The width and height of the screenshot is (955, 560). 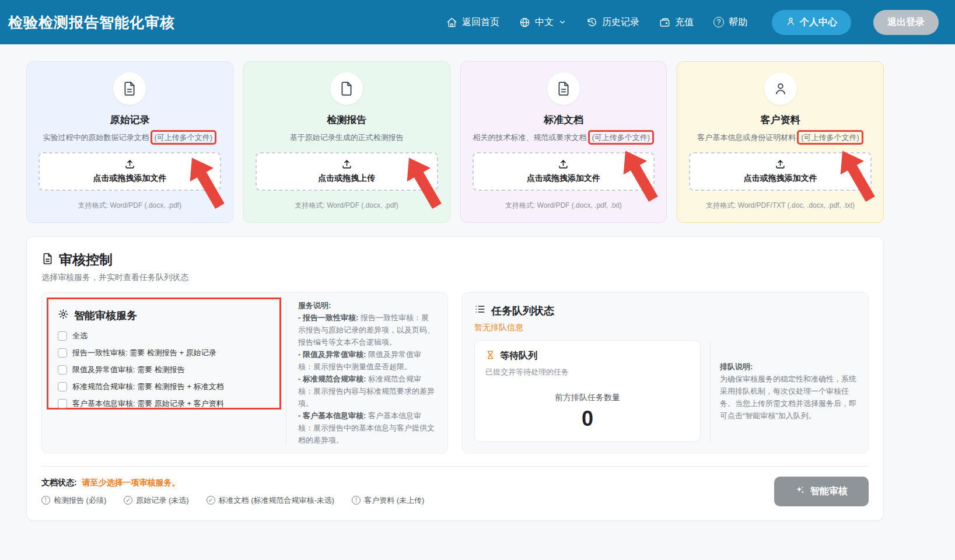 What do you see at coordinates (347, 142) in the screenshot?
I see `card-test-report: 检测报告 基于原始记录生成的正式检测报告 点击或拖拽上传 支持格式: Word/…` at bounding box center [347, 142].